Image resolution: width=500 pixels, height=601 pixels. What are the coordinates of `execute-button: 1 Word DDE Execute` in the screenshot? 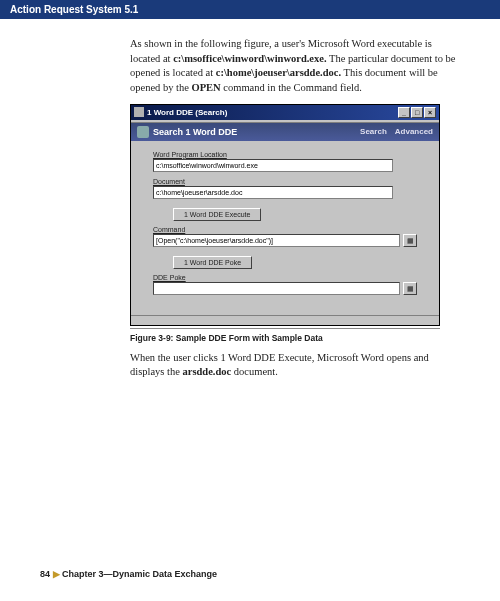 It's located at (217, 214).